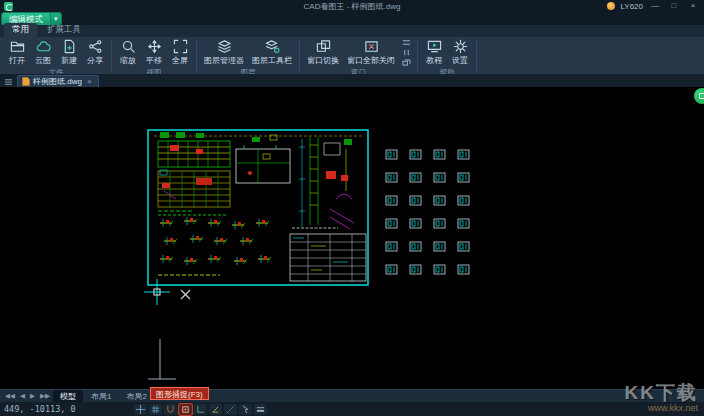 The width and height of the screenshot is (704, 416). What do you see at coordinates (70, 46) in the screenshot?
I see `new-file-icon` at bounding box center [70, 46].